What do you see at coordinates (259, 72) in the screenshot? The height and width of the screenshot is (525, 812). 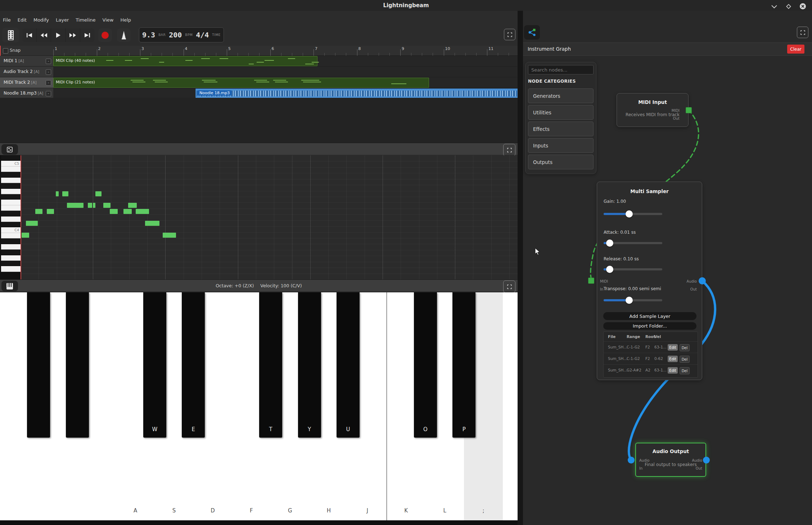 I see `track-row: Audio Track 2[A]-` at bounding box center [259, 72].